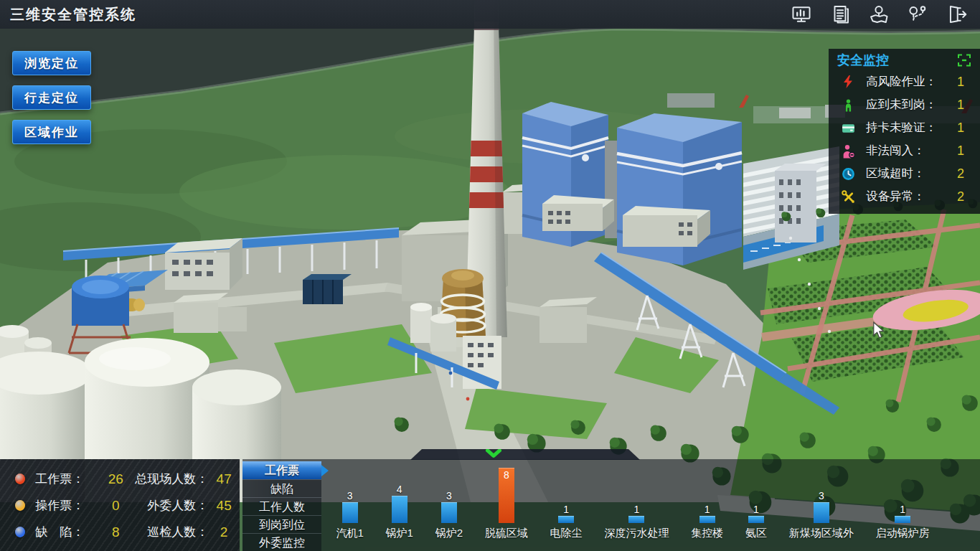 This screenshot has height=551, width=980. Describe the element at coordinates (821, 515) in the screenshot. I see `bar-column: 3新煤场区域外` at that location.